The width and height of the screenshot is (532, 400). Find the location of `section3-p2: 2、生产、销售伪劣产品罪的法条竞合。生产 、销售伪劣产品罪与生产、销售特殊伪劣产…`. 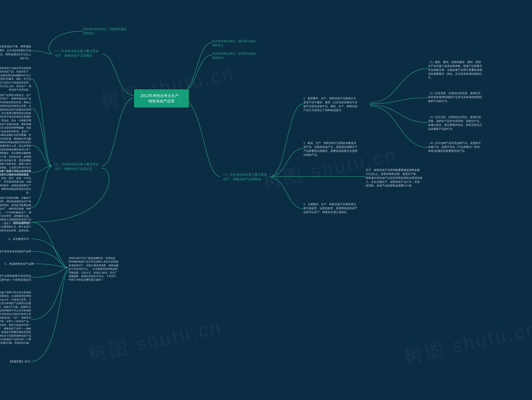

section3-p2: 2、生产、销售伪劣产品罪的法条竞合。生产 、销售伪劣产品罪与生产、销售特殊伪劣产… is located at coordinates (16, 108).